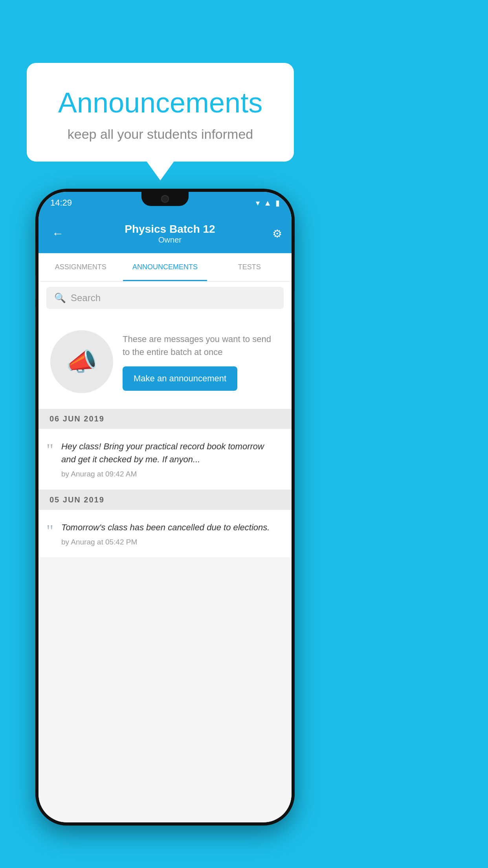  I want to click on volume-up-button, so click(36, 287).